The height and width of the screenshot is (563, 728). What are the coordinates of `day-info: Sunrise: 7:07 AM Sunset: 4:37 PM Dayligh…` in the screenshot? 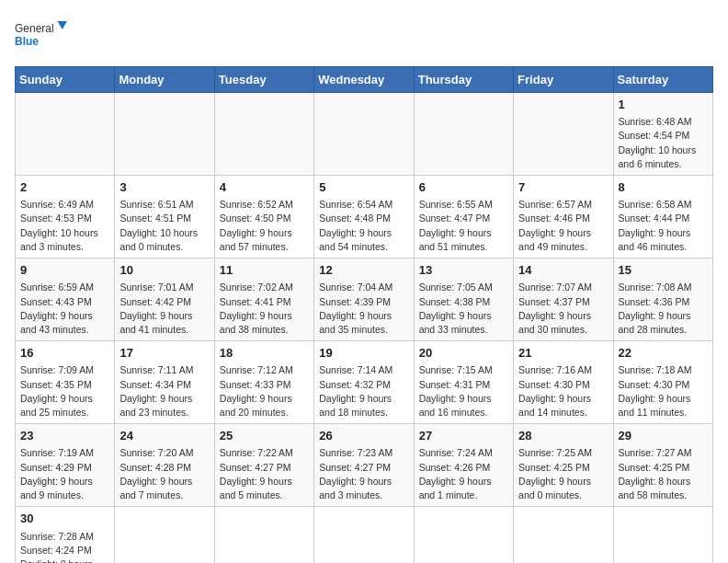 It's located at (563, 309).